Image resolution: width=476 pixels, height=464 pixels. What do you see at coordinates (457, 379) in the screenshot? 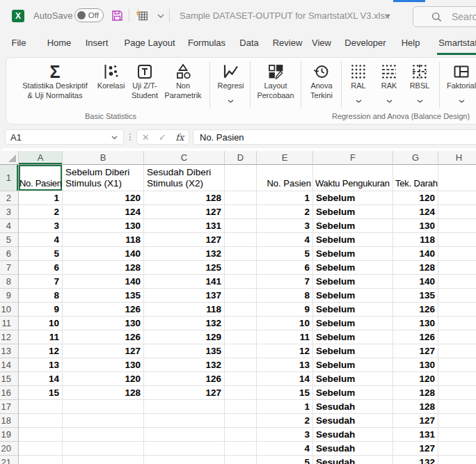
I see `cell-H15` at bounding box center [457, 379].